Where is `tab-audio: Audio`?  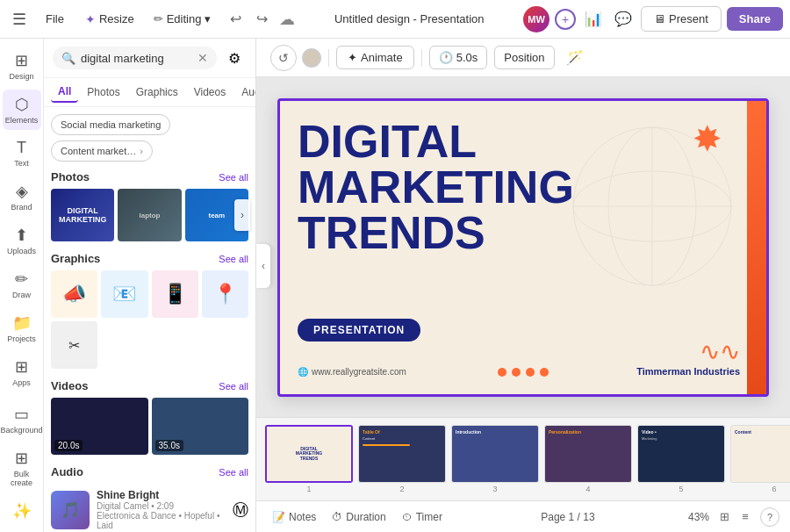
tab-audio: Audio is located at coordinates (245, 92).